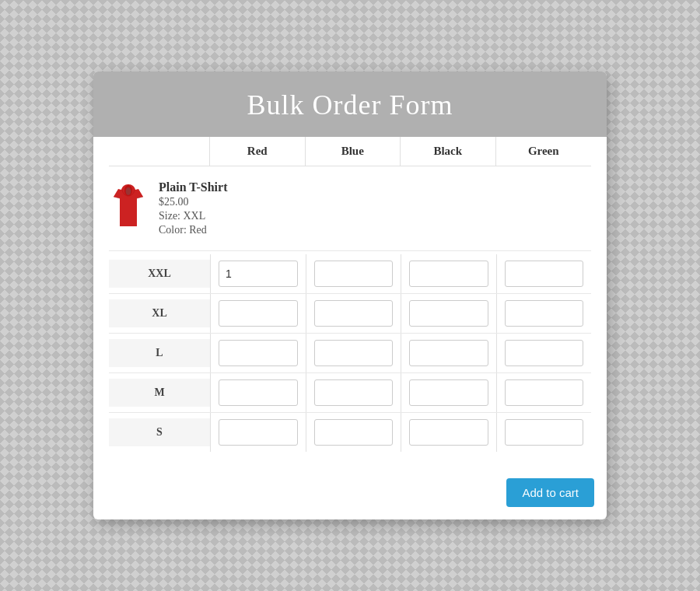 The width and height of the screenshot is (700, 591). Describe the element at coordinates (449, 353) in the screenshot. I see `qty-input-l-black` at that location.